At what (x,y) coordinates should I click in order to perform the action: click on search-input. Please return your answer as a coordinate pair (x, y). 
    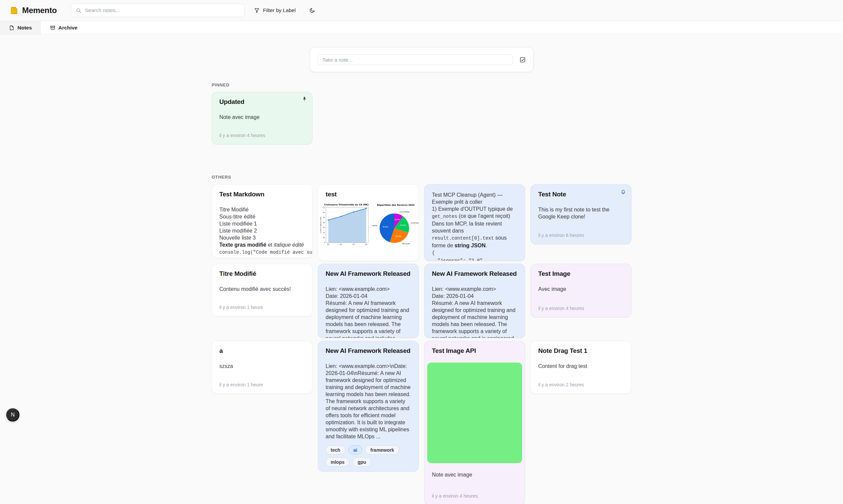
    Looking at the image, I should click on (162, 10).